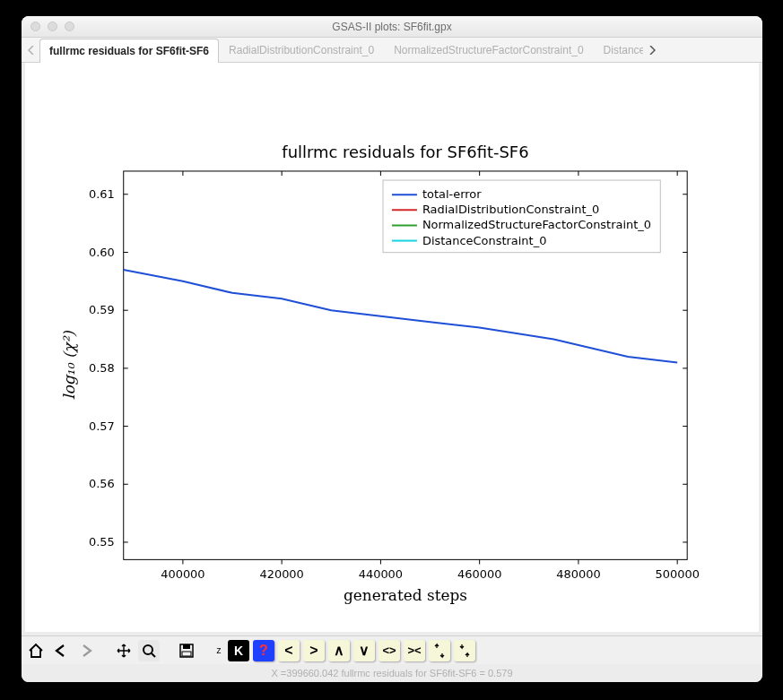  Describe the element at coordinates (676, 574) in the screenshot. I see `svg-text: 500000` at that location.